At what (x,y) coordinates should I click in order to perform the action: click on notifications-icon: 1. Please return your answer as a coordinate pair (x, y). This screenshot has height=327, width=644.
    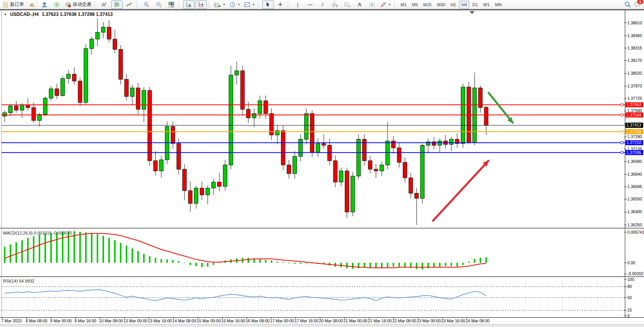
    Looking at the image, I should click on (637, 5).